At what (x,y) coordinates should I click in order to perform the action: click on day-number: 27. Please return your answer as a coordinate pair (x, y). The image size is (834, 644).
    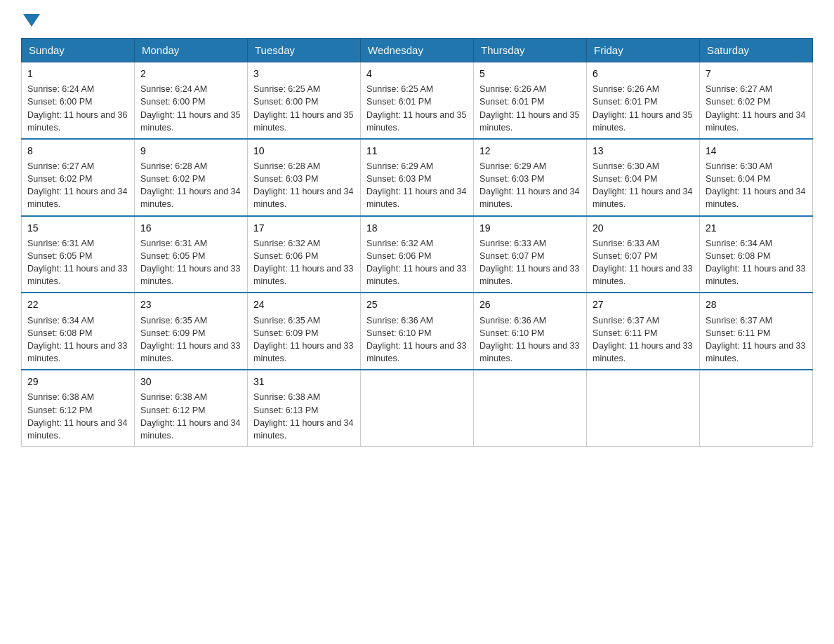
    Looking at the image, I should click on (643, 304).